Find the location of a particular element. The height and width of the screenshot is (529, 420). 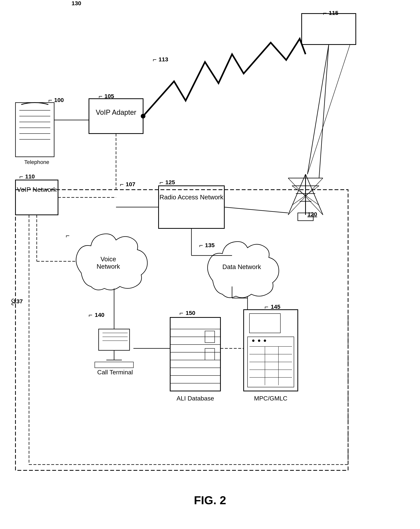

ali-database-label: ALI Database is located at coordinates (195, 398).